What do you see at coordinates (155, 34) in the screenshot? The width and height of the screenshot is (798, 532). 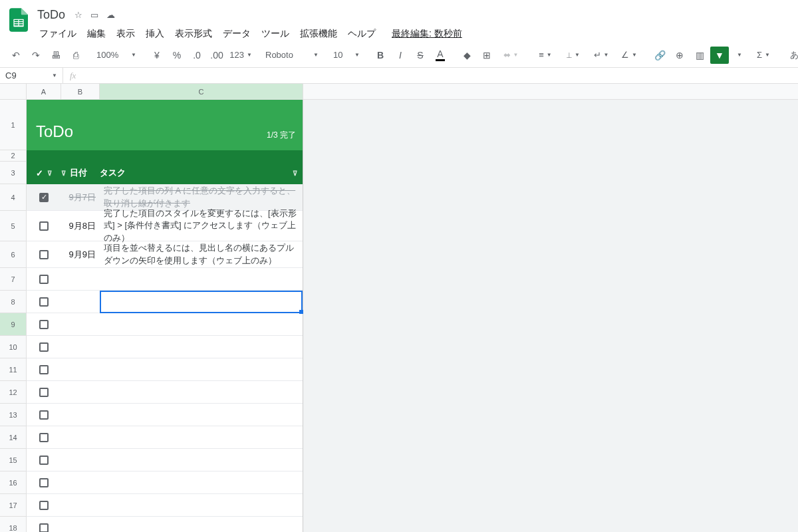 I see `menu-insert: 挿入` at bounding box center [155, 34].